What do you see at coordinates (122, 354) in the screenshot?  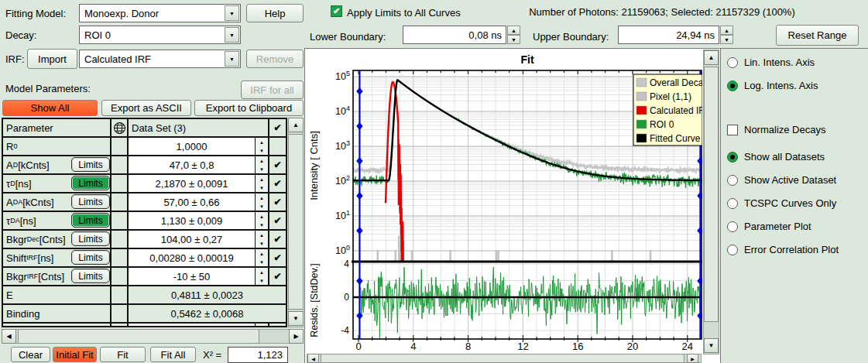 I see `fit-button: Fit` at bounding box center [122, 354].